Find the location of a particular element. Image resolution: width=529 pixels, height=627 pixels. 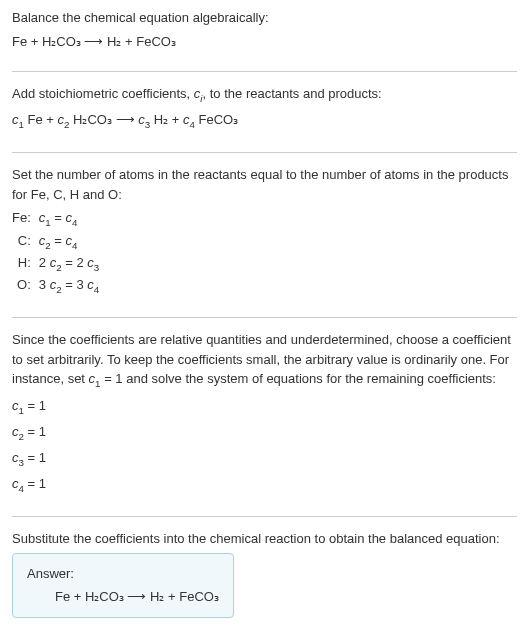

equation-with-coefficients: c1 Fe + c2 H₂CO₃ ⟶ c3 H₂ + c4 FeCO₃ is located at coordinates (264, 121).